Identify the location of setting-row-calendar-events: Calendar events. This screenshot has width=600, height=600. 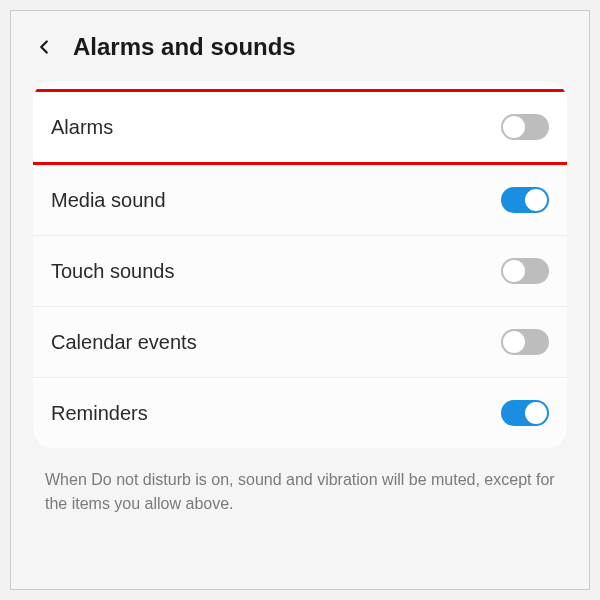
(300, 342).